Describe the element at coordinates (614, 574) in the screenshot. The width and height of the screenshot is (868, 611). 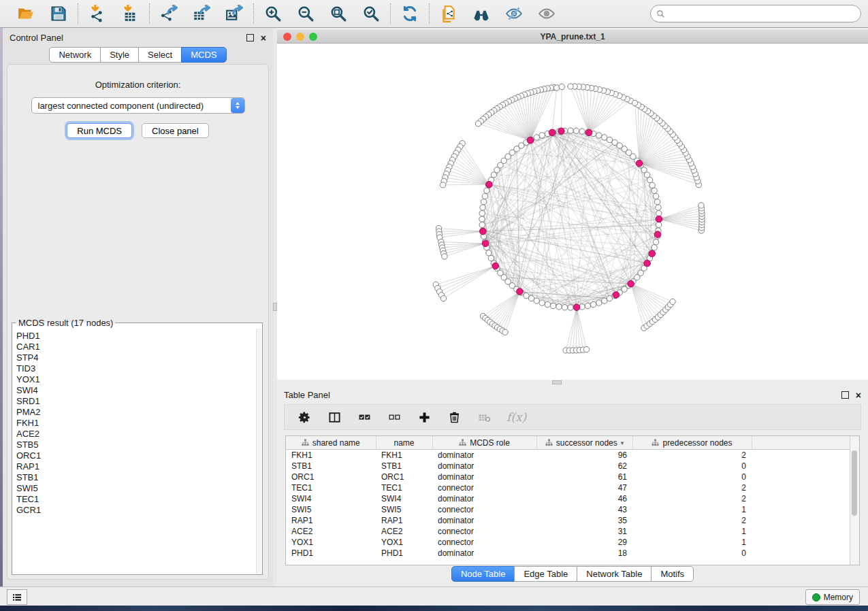
I see `tab-network-table: Network Table` at that location.